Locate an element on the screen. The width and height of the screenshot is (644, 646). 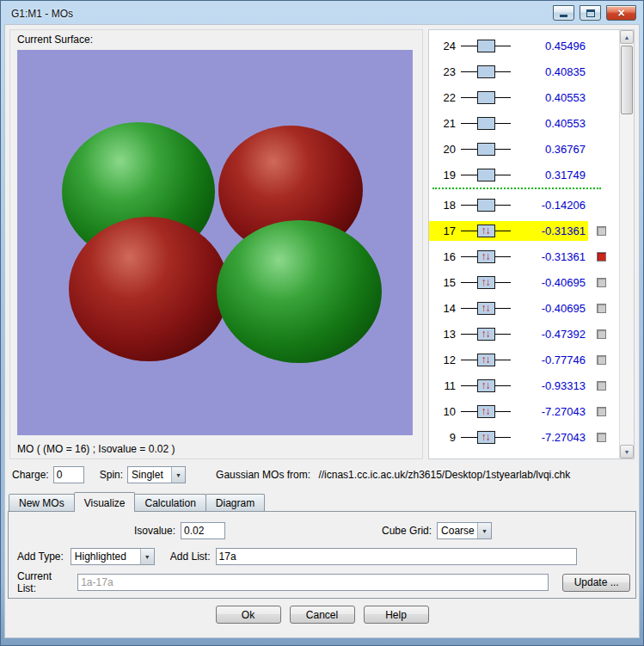
mo-energy-value: -0.93313 is located at coordinates (549, 385).